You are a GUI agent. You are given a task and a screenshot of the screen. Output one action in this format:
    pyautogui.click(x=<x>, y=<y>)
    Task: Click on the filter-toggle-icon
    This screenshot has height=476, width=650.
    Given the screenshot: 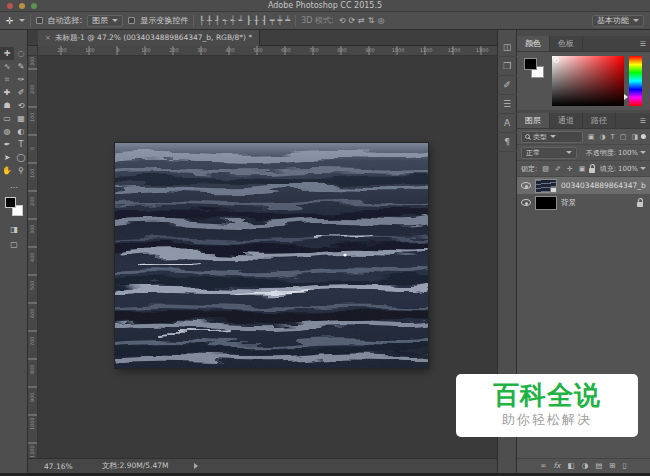 What is the action you would take?
    pyautogui.click(x=644, y=136)
    